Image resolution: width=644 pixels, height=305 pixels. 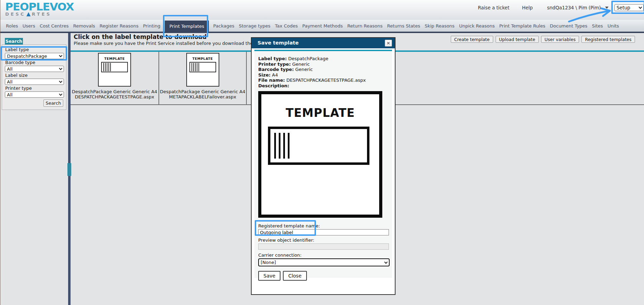 What do you see at coordinates (613, 26) in the screenshot?
I see `nav-item-units: Units` at bounding box center [613, 26].